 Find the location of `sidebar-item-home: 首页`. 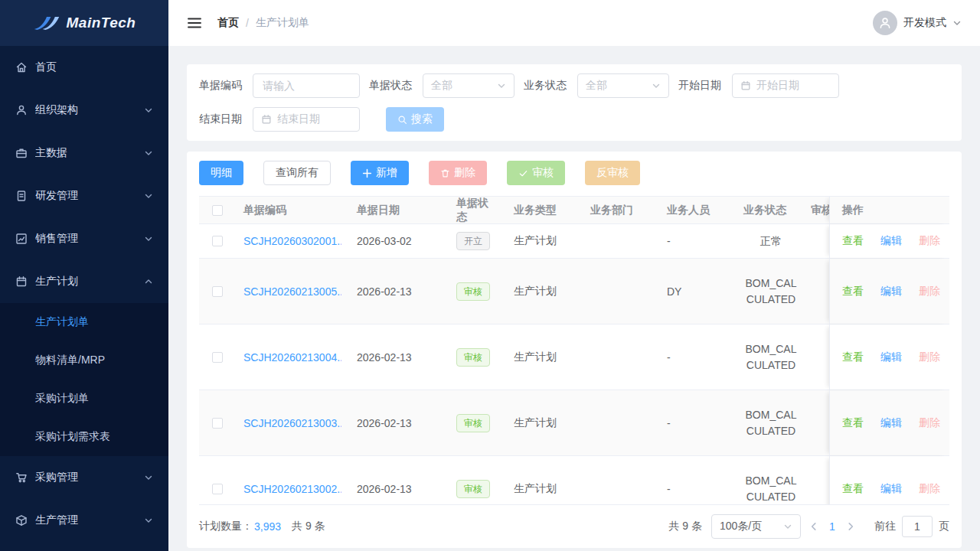

sidebar-item-home: 首页 is located at coordinates (84, 67).